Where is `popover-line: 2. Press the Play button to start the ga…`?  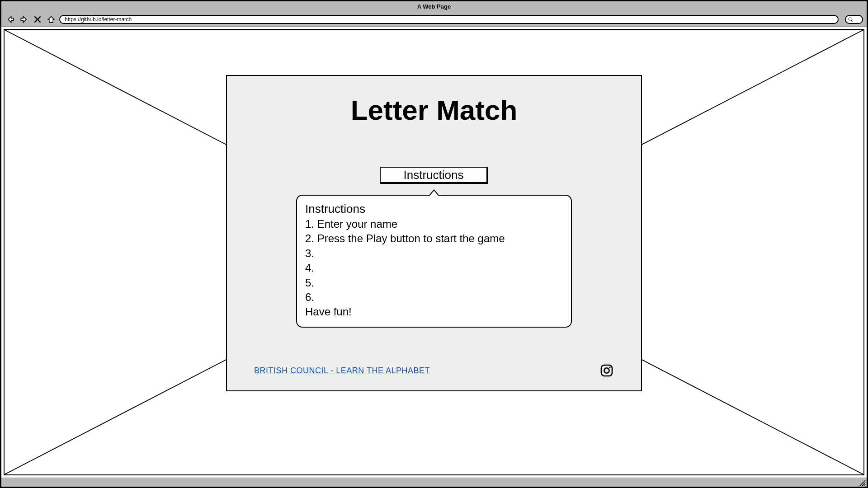
popover-line: 2. Press the Play button to start the ga… is located at coordinates (434, 239).